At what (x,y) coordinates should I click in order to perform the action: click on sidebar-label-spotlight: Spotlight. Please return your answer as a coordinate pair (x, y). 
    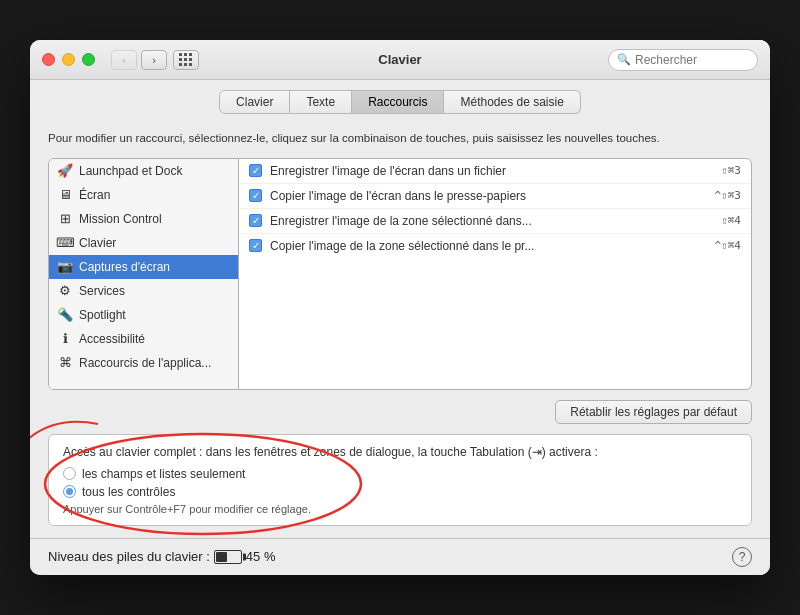
    Looking at the image, I should click on (102, 315).